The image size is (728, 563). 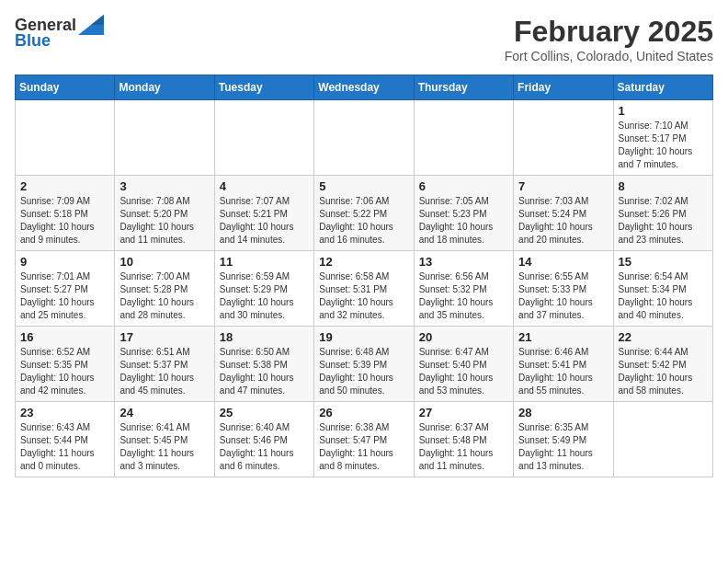 What do you see at coordinates (165, 213) in the screenshot?
I see `calendar-cell: 3Sunrise: 7:08 AMSunset: 5:20 PMDaylight…` at bounding box center [165, 213].